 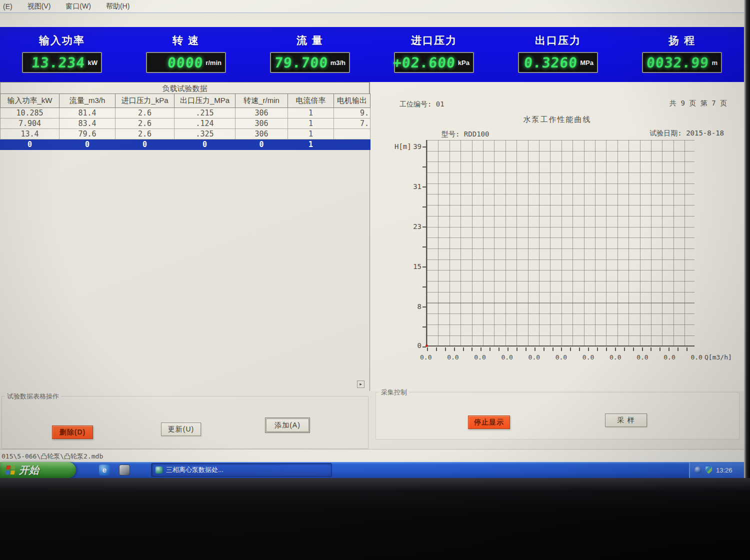 What do you see at coordinates (186, 40) in the screenshot?
I see `gauge-label: 转 速` at bounding box center [186, 40].